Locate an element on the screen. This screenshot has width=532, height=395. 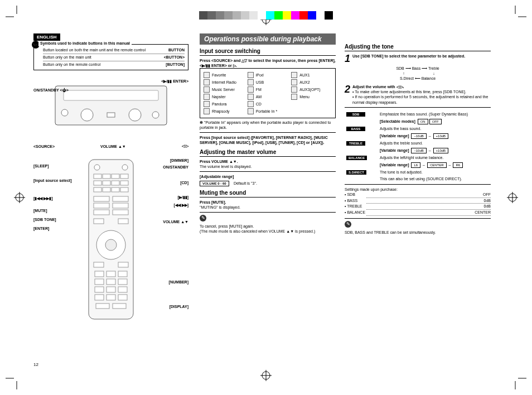
symbol-row-sym: BUTTON is located at coordinates (176, 50).